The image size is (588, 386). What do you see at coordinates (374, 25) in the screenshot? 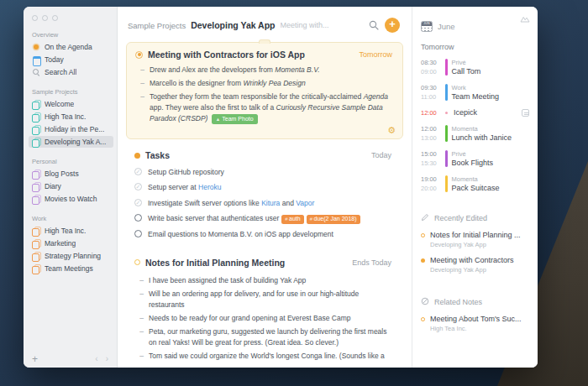
I see `search-icon` at bounding box center [374, 25].